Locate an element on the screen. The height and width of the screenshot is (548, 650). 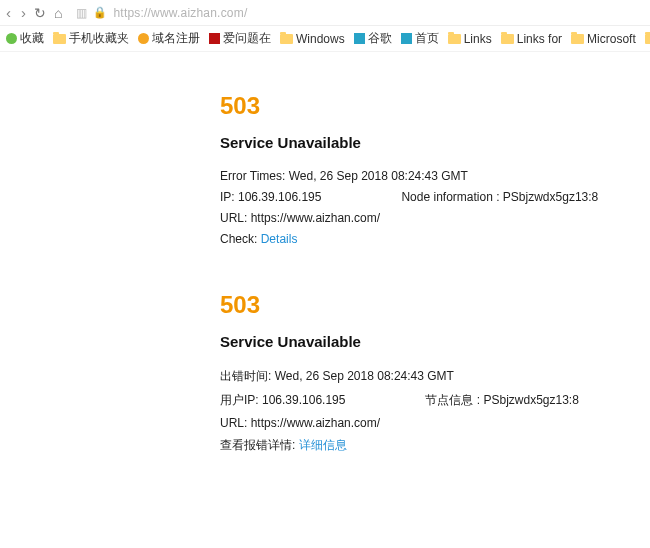
bookmark-aiwen: 爱问题在 is located at coordinates (240, 38).